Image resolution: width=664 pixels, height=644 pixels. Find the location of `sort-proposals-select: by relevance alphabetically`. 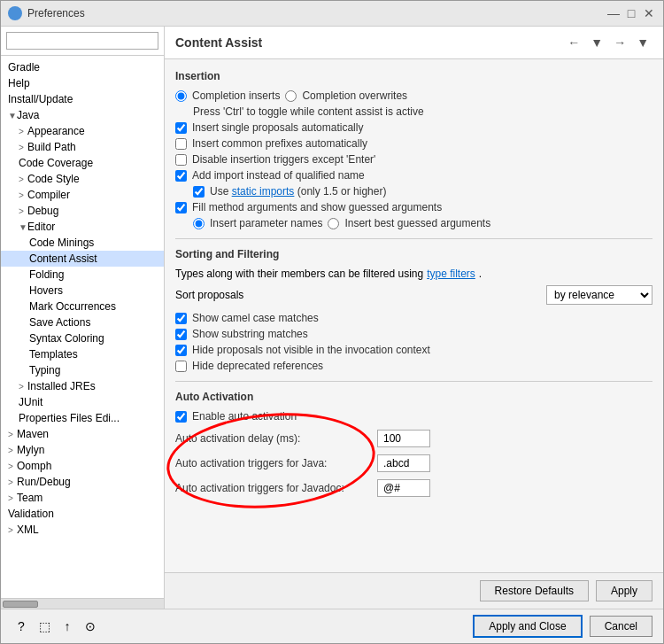

sort-proposals-select: by relevance alphabetically is located at coordinates (599, 295).